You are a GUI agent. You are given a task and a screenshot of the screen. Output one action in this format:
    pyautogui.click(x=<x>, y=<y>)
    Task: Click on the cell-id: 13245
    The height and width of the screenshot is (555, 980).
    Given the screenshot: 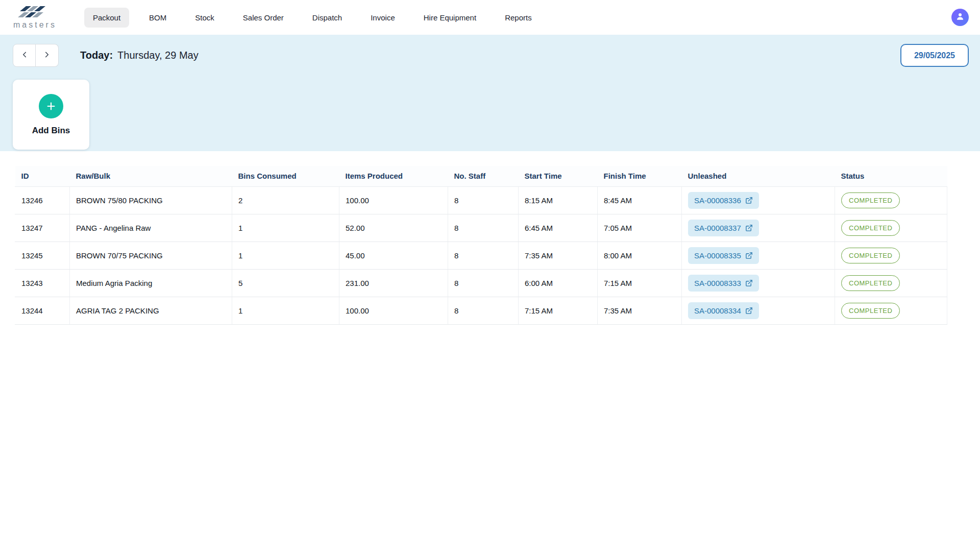 What is the action you would take?
    pyautogui.click(x=43, y=255)
    